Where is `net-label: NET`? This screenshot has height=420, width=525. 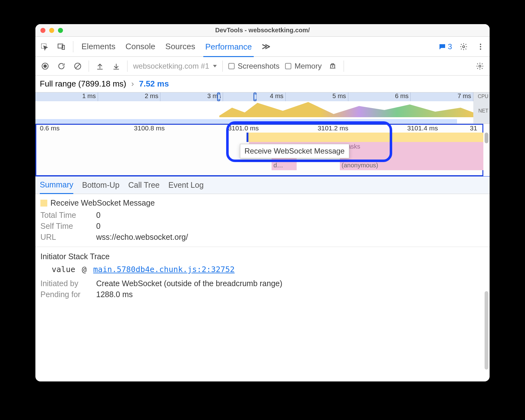 net-label: NET is located at coordinates (481, 115).